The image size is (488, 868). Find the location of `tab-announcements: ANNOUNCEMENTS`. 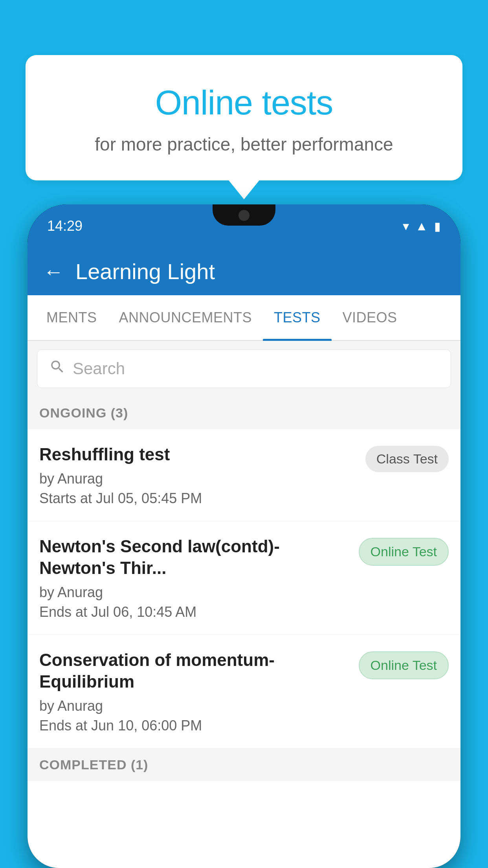

tab-announcements: ANNOUNCEMENTS is located at coordinates (185, 318).